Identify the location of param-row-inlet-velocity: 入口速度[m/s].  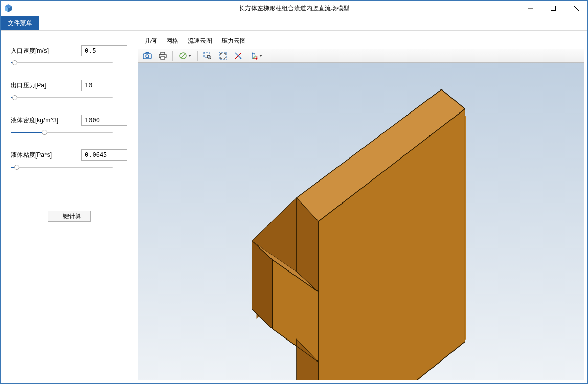
(69, 51).